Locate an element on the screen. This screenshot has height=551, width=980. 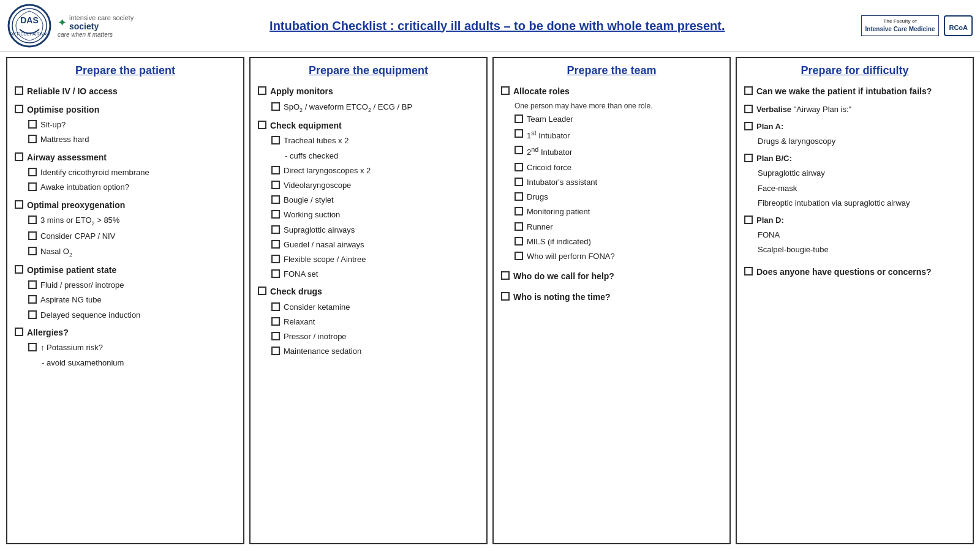
list-item: Airway assessment is located at coordinates (125, 158).